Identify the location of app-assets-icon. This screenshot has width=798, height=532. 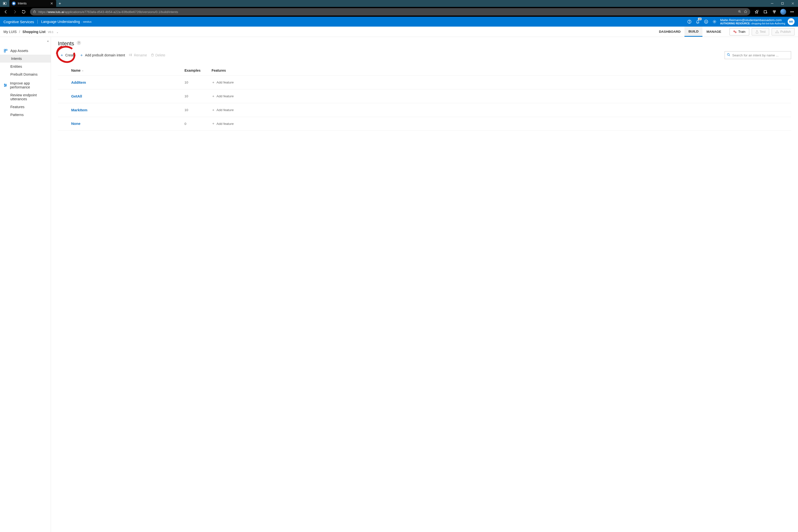
(5, 51).